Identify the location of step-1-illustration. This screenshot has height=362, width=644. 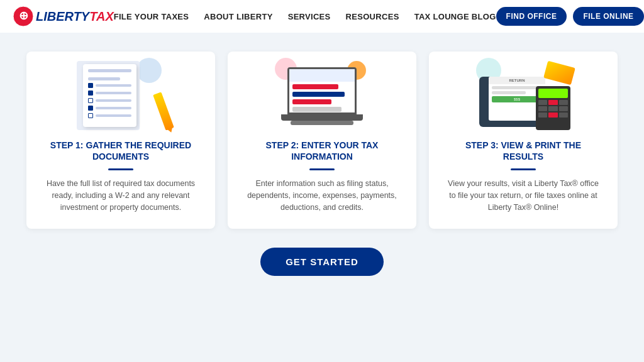
(121, 92).